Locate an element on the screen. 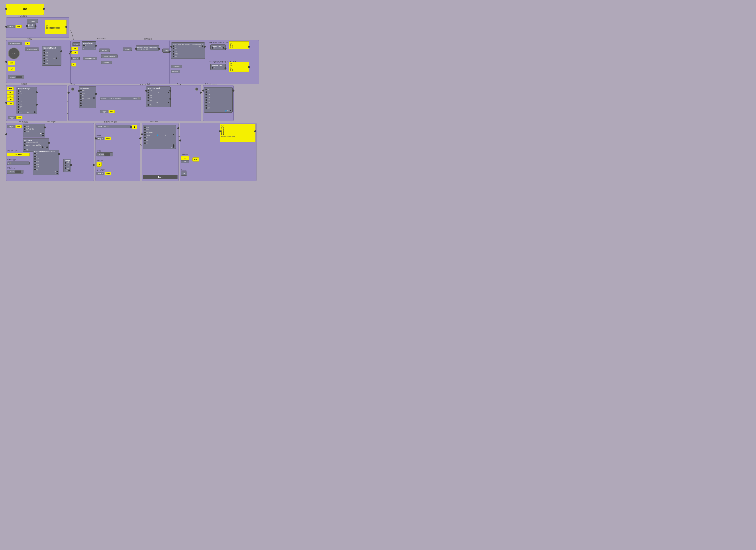 The height and width of the screenshot is (550, 756). ar-h: H is located at coordinates (27, 99).